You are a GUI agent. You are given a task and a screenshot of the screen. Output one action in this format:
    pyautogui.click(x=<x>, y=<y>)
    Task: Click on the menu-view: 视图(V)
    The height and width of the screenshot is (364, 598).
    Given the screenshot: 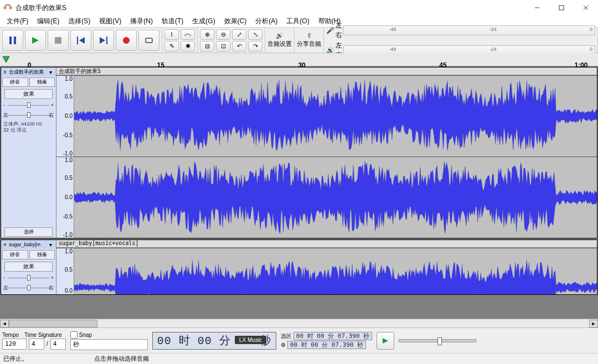 What is the action you would take?
    pyautogui.click(x=110, y=21)
    